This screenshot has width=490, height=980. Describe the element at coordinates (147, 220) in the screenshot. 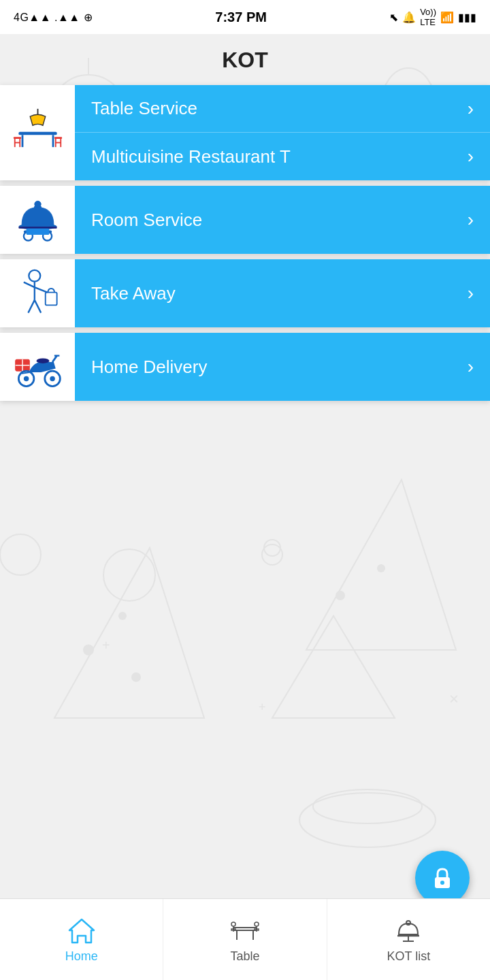

I see `room-service-label: Room Service` at that location.